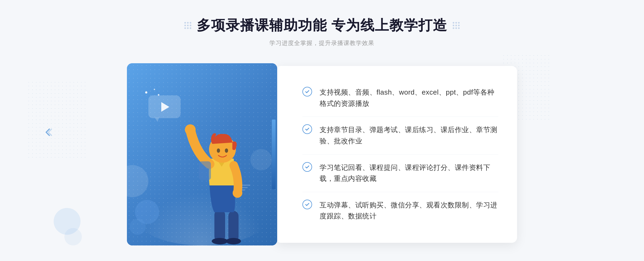  What do you see at coordinates (48, 133) in the screenshot?
I see `left-arrow-decoration` at bounding box center [48, 133].